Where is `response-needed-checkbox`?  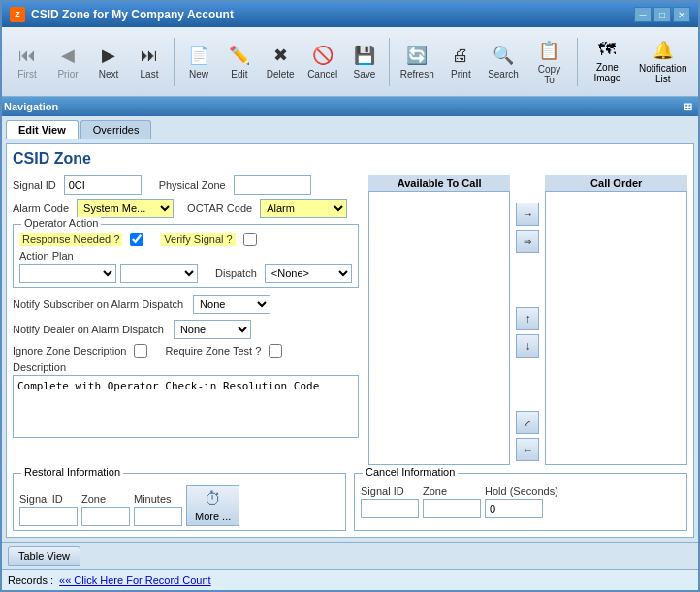
response-needed-checkbox is located at coordinates (137, 239).